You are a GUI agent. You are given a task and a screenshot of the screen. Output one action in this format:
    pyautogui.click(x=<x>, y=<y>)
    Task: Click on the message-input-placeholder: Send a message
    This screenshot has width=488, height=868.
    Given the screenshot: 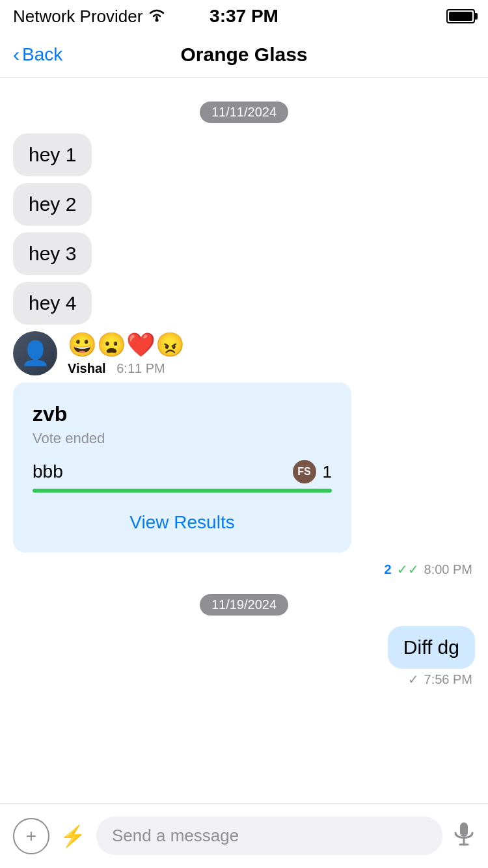 What is the action you would take?
    pyautogui.click(x=176, y=835)
    